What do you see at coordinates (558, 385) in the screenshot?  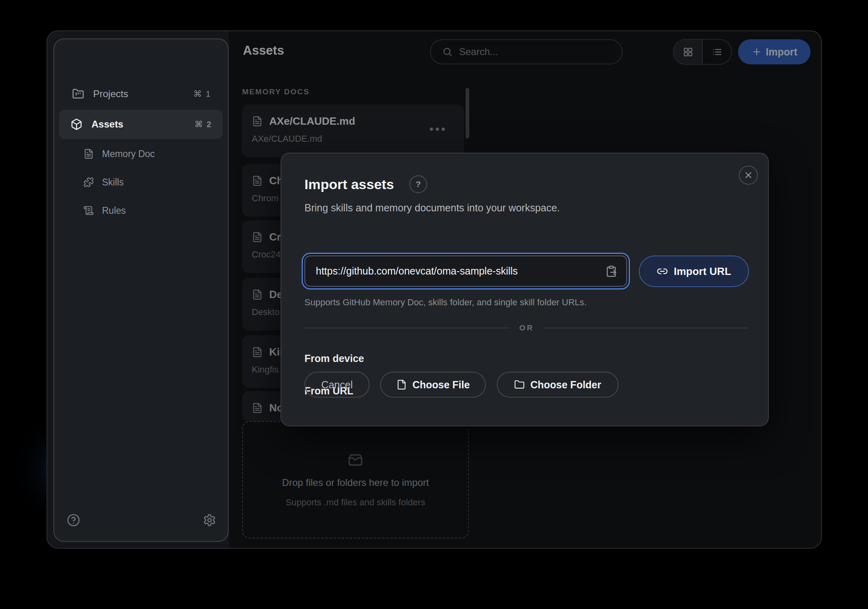 I see `choose-folder-button: Choose Folder` at bounding box center [558, 385].